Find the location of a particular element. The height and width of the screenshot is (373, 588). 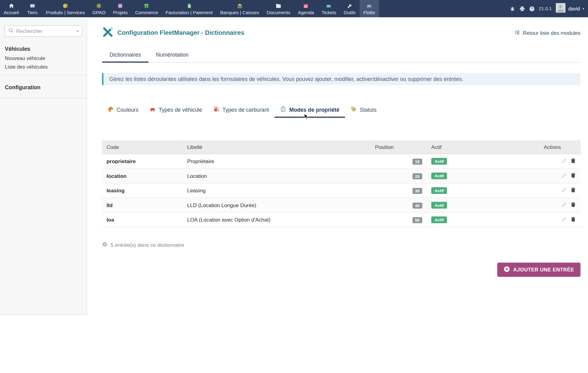

row-libelle: Propriétaire is located at coordinates (277, 161).